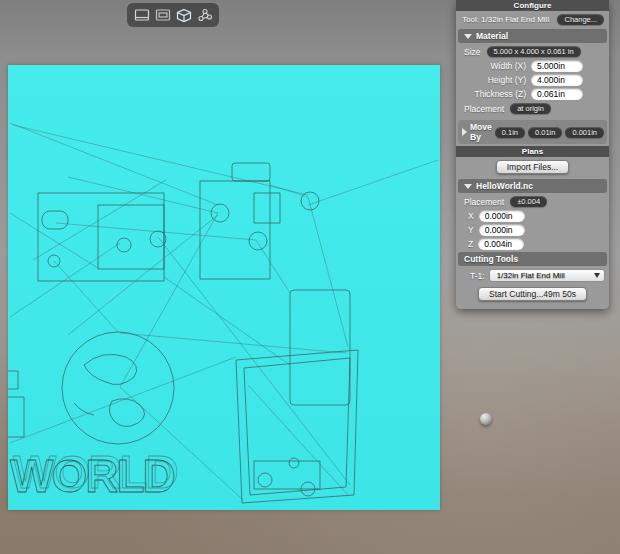 The height and width of the screenshot is (554, 620). I want to click on solid-3d-view-icon, so click(184, 15).